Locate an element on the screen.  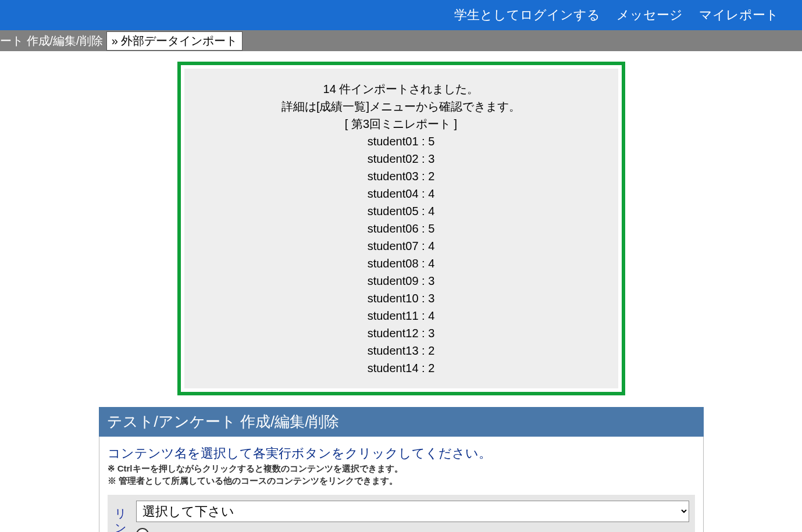
result-student-item: student09 : 3 is located at coordinates (401, 281).